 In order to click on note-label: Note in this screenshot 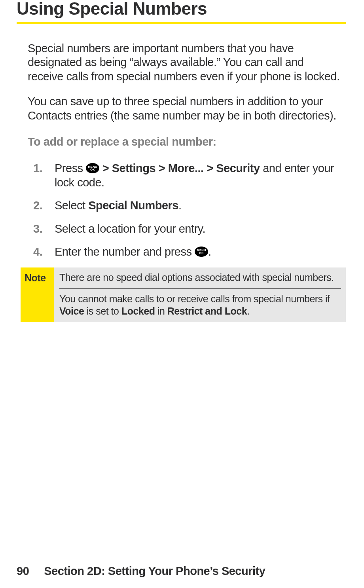, I will do `click(37, 295)`.